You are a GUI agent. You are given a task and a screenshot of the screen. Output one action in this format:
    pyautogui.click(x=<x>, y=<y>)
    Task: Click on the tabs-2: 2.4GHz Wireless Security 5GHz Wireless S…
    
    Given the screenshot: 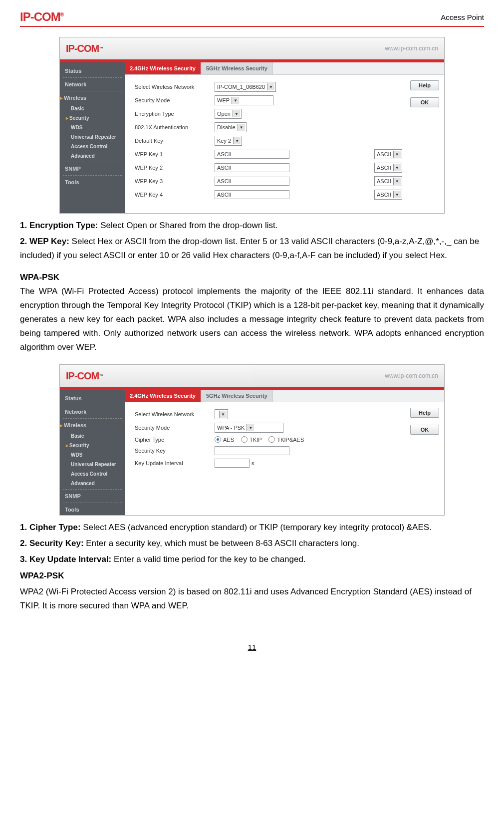 What is the action you would take?
    pyautogui.click(x=284, y=396)
    